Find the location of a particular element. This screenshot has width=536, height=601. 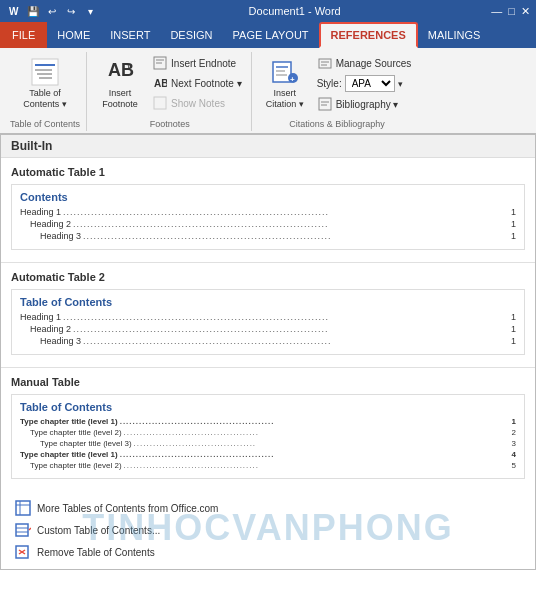

tab-file: FILE is located at coordinates (24, 35).